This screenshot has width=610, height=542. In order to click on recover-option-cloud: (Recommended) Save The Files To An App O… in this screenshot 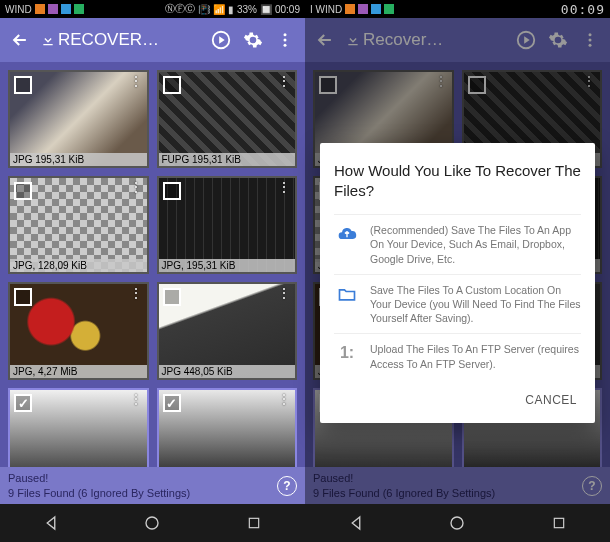, I will do `click(458, 244)`.